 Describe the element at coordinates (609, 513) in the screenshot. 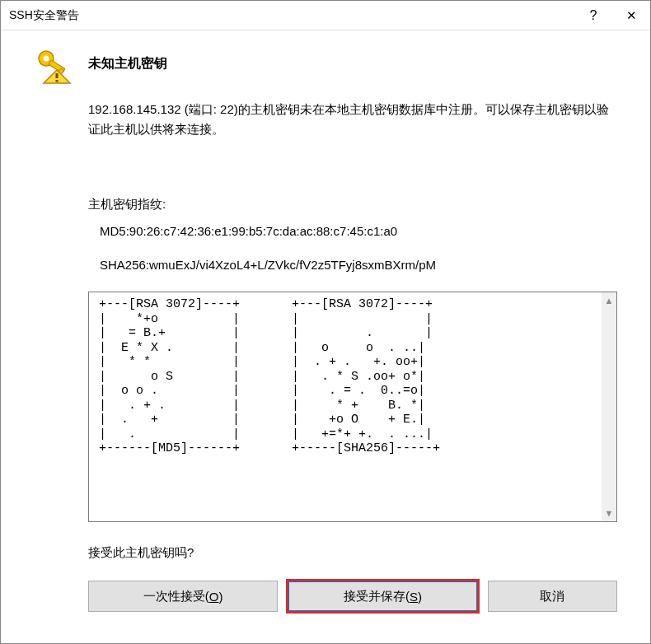

I see `scroll-down-button: ▼` at that location.